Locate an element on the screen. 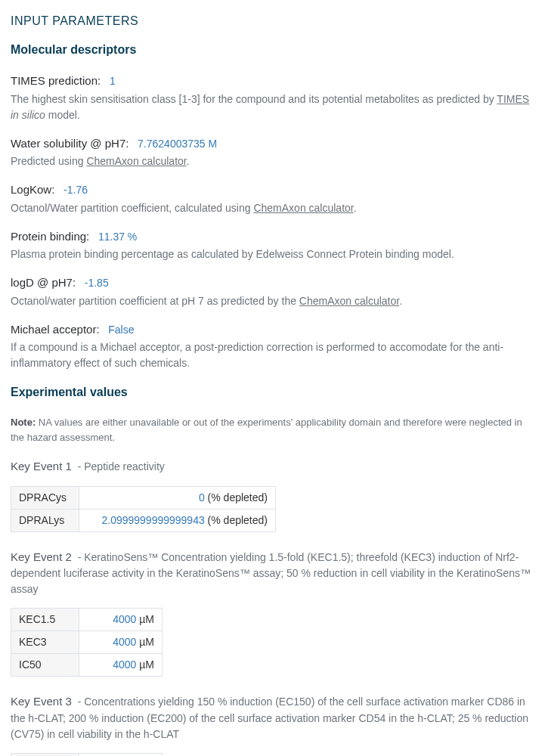 This screenshot has height=756, width=545. table-row: IC50 4000 µM is located at coordinates (87, 665).